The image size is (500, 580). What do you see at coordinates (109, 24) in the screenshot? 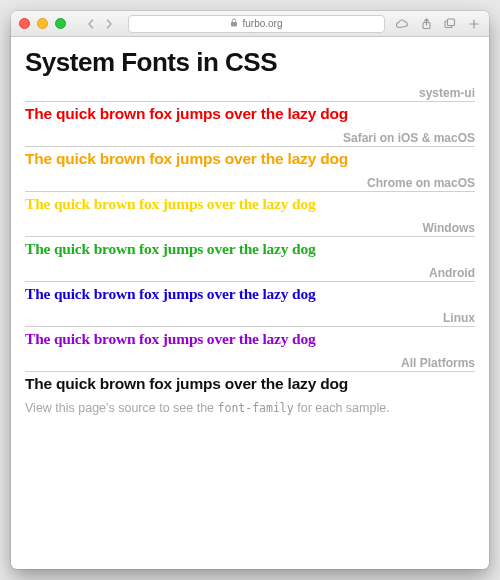
I see `forward-button` at bounding box center [109, 24].